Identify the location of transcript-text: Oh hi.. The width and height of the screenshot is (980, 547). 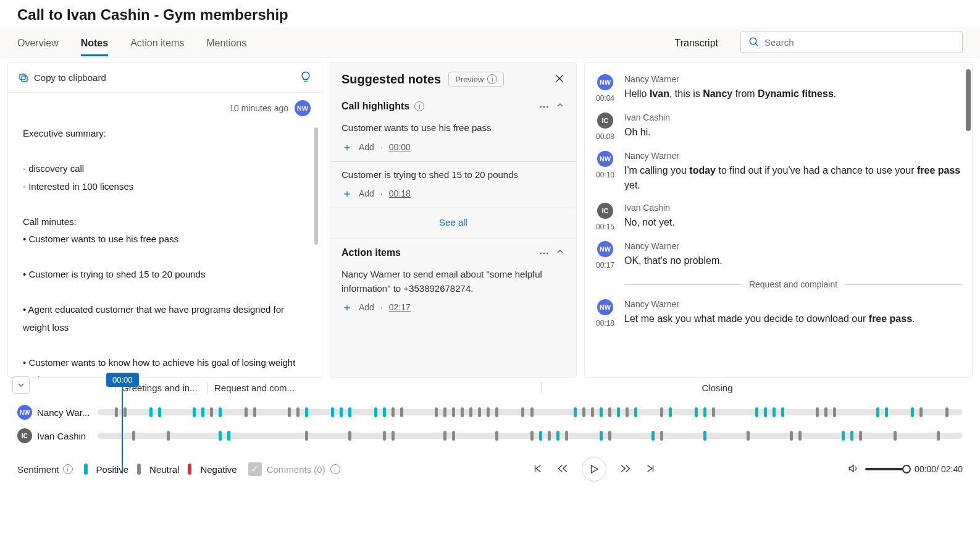
(793, 132).